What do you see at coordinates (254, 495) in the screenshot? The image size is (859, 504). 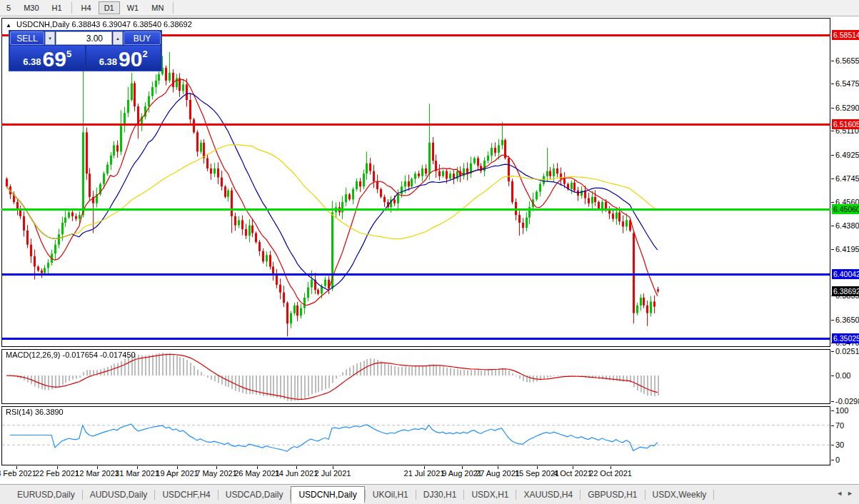 I see `tab-usdcad-daily: USDCAD,Daily` at bounding box center [254, 495].